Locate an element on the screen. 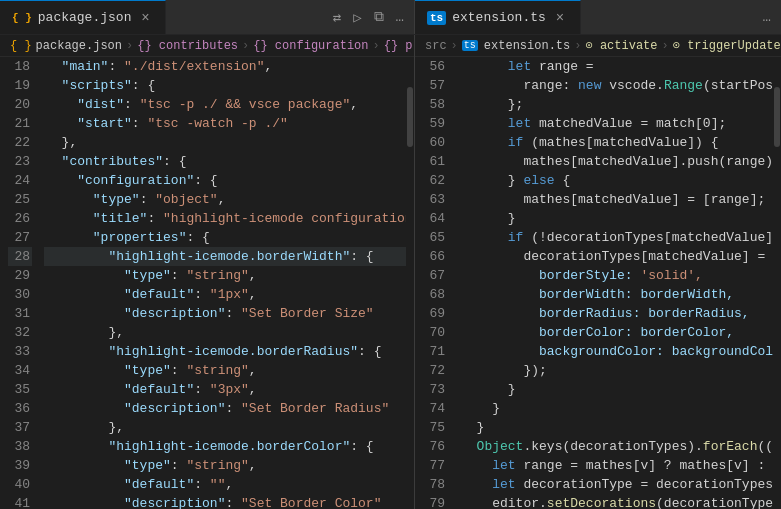  code-line: borderStyle: 'solid', is located at coordinates (616, 276).